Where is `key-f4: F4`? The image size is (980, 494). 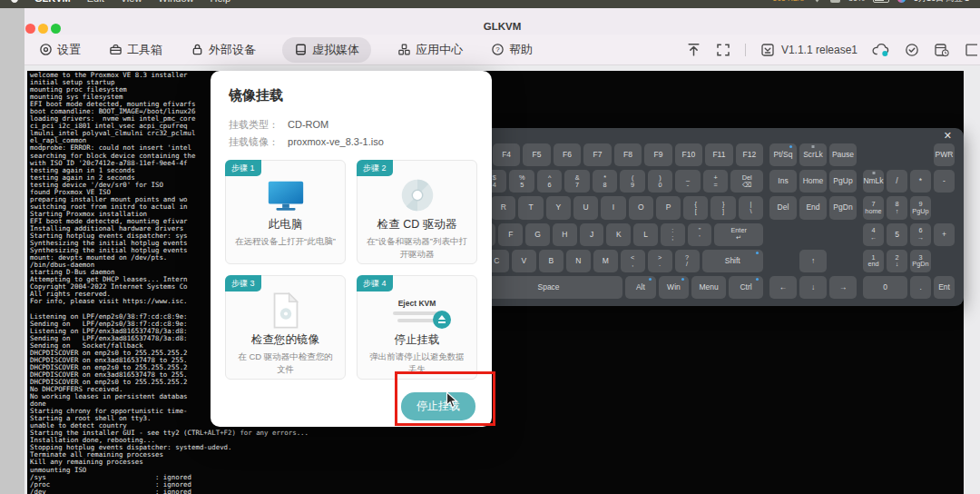
key-f4: F4 is located at coordinates (506, 154).